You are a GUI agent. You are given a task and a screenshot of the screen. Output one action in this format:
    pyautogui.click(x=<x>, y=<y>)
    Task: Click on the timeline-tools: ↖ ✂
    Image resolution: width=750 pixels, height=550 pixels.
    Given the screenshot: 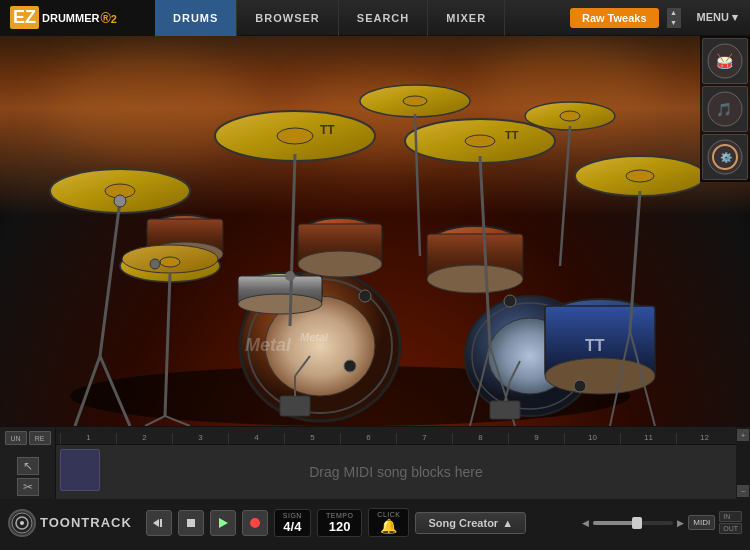 What is the action you would take?
    pyautogui.click(x=28, y=476)
    